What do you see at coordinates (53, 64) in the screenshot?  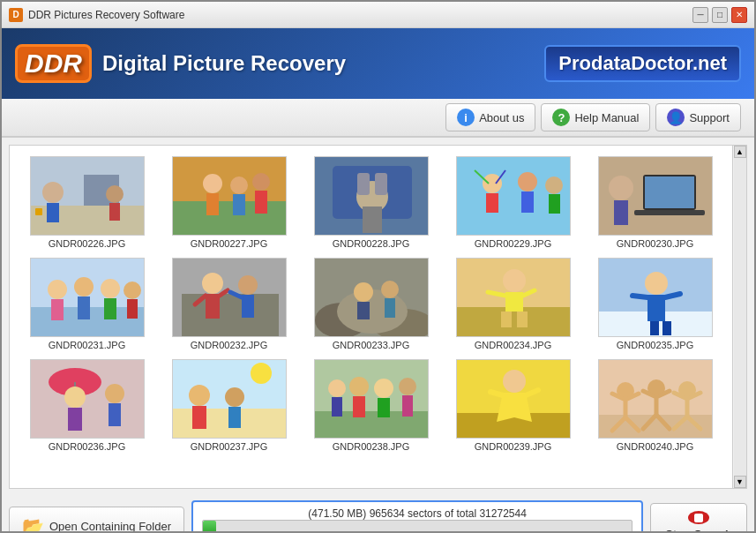 I see `logo-box: DDR` at bounding box center [53, 64].